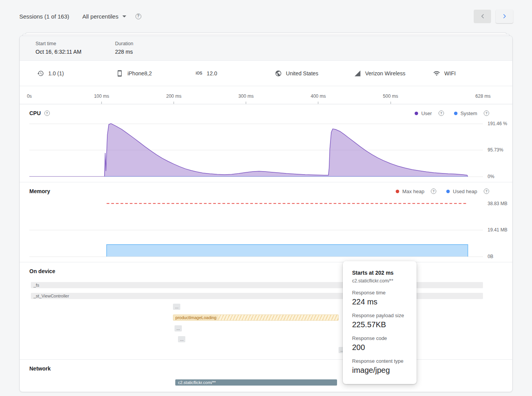 This screenshot has width=532, height=396. I want to click on cpu-section-header: CPU ? User ? System ?, so click(266, 113).